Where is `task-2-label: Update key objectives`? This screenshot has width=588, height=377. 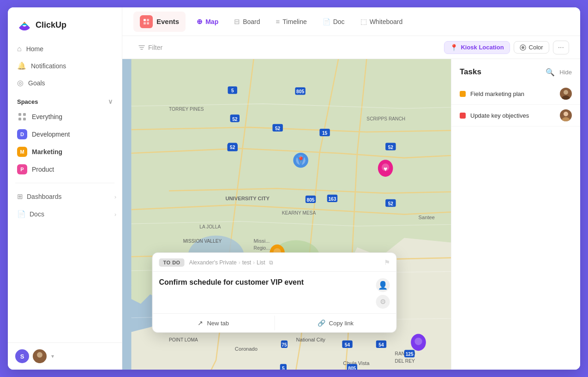 task-2-label: Update key objectives is located at coordinates (513, 115).